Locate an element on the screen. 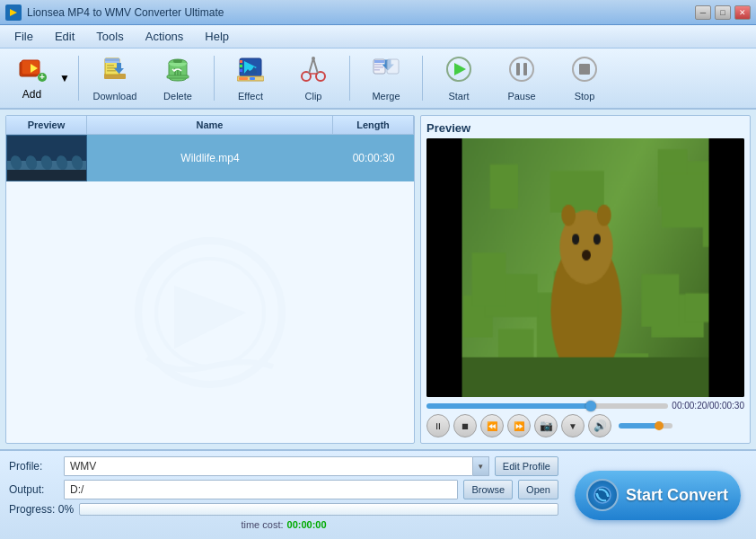 The width and height of the screenshot is (756, 539). time-cost-label: time cost: is located at coordinates (262, 525).